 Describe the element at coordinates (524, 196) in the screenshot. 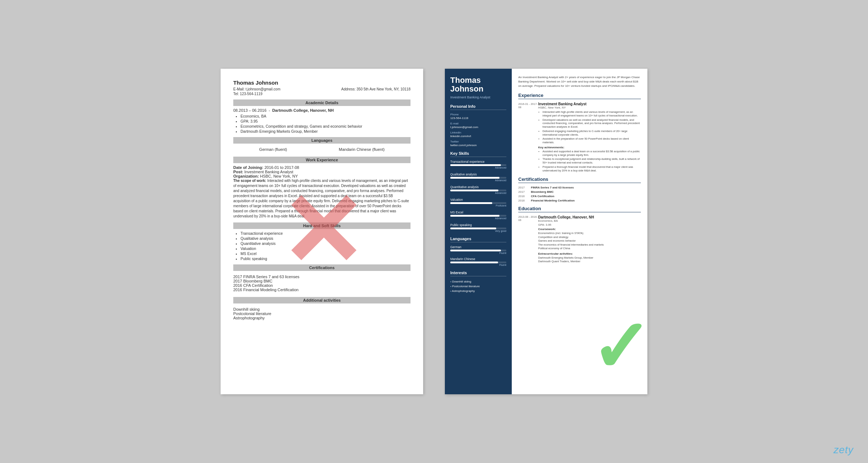

I see `cert-year-2: 2016` at that location.